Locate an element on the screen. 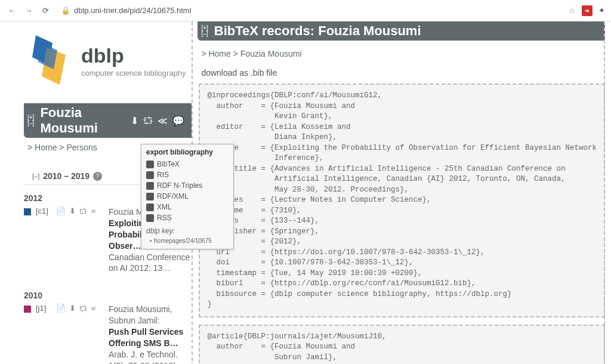 The height and width of the screenshot is (364, 611). reload-button: ⟳ is located at coordinates (45, 11).